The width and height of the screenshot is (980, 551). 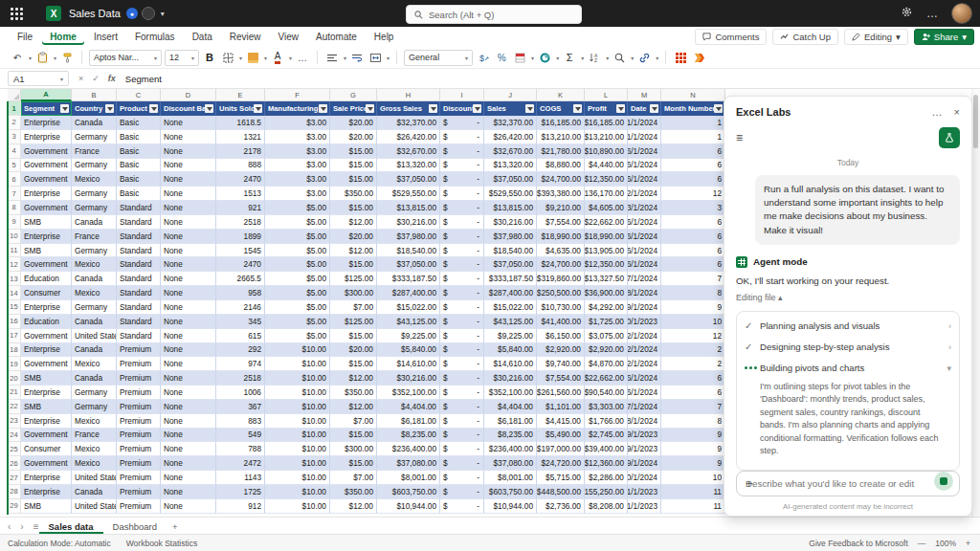 What do you see at coordinates (806, 36) in the screenshot?
I see `catch-up-button: Catch Up` at bounding box center [806, 36].